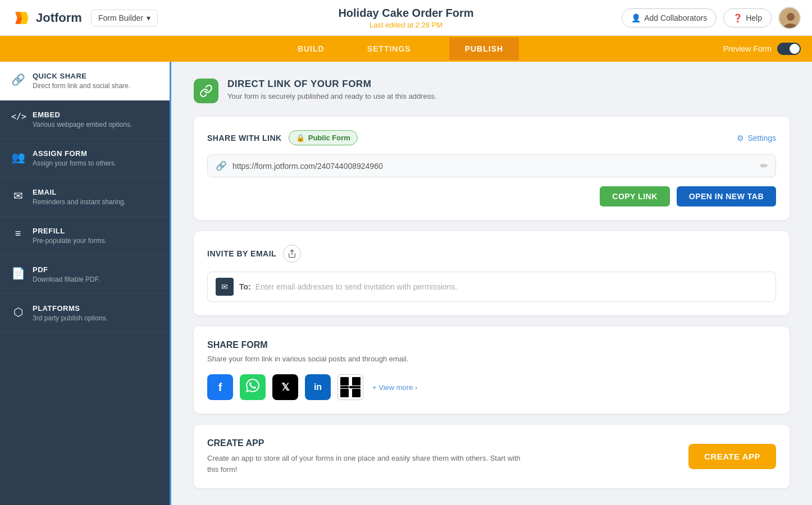  What do you see at coordinates (79, 202) in the screenshot?
I see `sidebar-item-email-desc: Reminders and instant sharing.` at bounding box center [79, 202].